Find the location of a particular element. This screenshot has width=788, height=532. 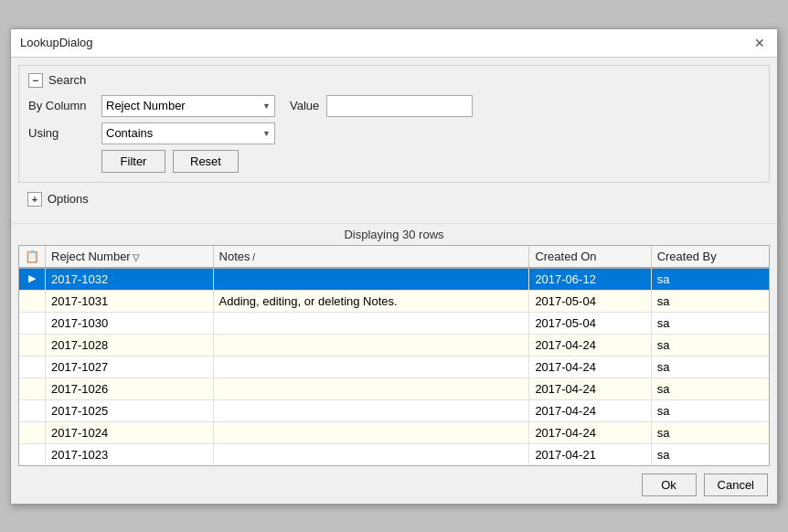

by-column-label: By Column is located at coordinates (65, 106).